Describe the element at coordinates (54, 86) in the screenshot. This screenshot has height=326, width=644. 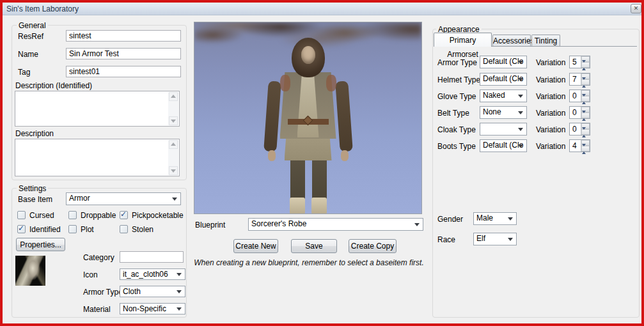
I see `description-identified-label: Description (Identified)` at that location.